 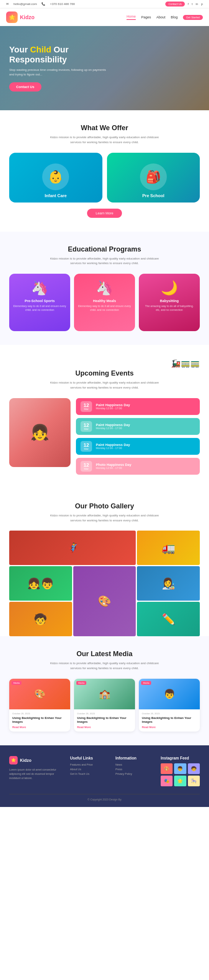 I want to click on event-time-2: Monday 12:00 - 17:00, so click(x=146, y=428).